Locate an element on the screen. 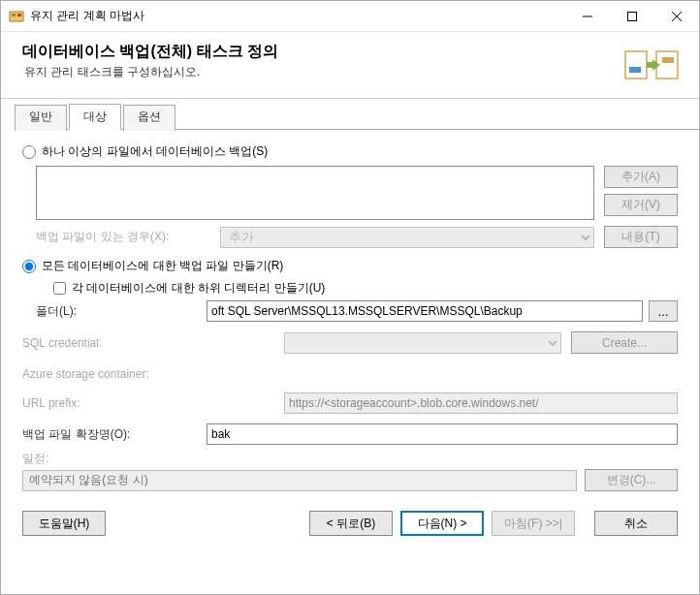 This screenshot has height=595, width=700. azure-container-label: Azure storage container: is located at coordinates (153, 374).